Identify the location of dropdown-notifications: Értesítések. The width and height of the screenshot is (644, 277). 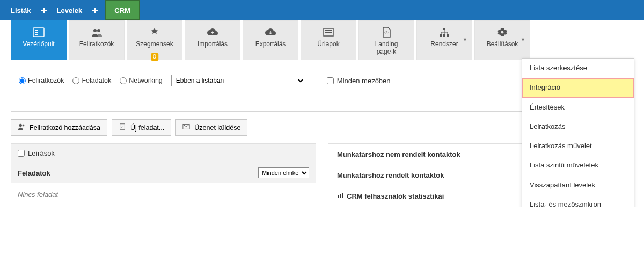
(578, 107).